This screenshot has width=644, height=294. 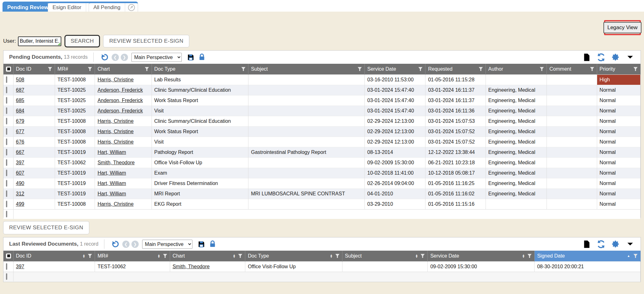 What do you see at coordinates (20, 90) in the screenshot?
I see `doc-id-link: 687` at bounding box center [20, 90].